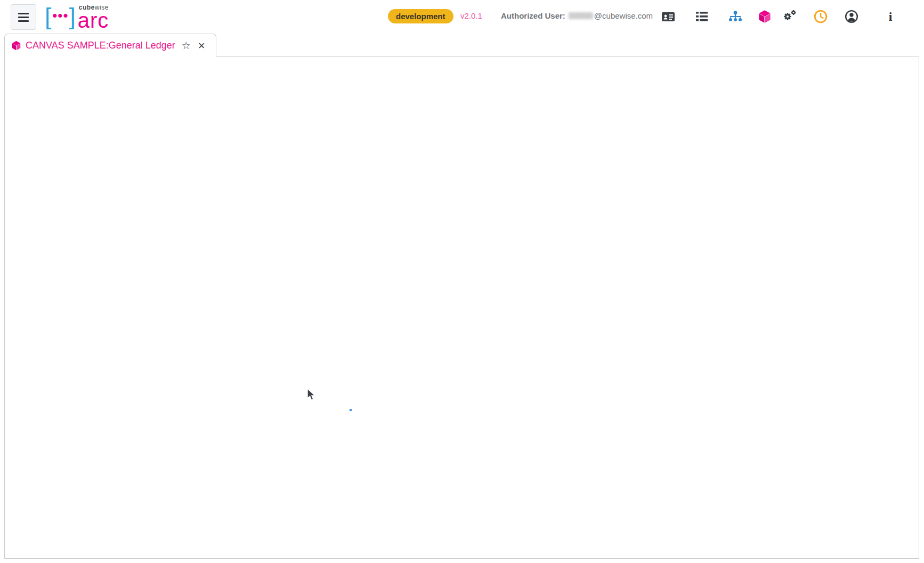  What do you see at coordinates (421, 16) in the screenshot?
I see `environment-badge: development` at bounding box center [421, 16].